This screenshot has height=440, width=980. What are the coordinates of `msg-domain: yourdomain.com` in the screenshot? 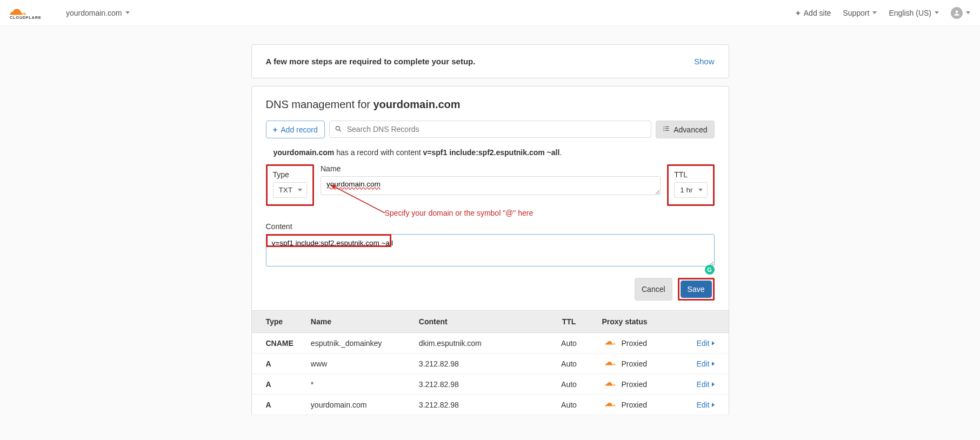 It's located at (304, 152).